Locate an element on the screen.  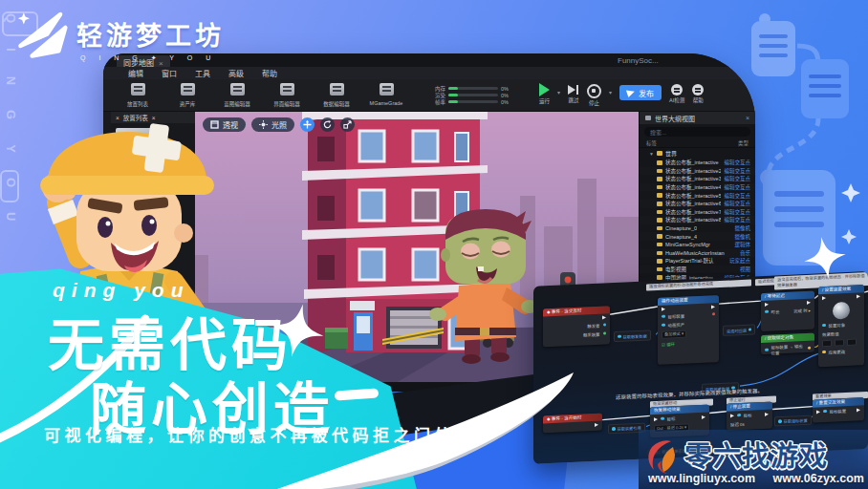
help-button: 帮助 is located at coordinates (698, 94).